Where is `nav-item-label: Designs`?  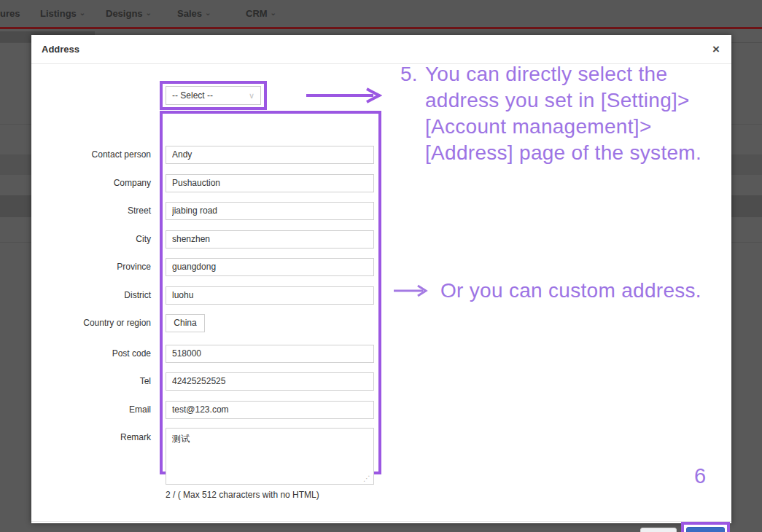 nav-item-label: Designs is located at coordinates (124, 13).